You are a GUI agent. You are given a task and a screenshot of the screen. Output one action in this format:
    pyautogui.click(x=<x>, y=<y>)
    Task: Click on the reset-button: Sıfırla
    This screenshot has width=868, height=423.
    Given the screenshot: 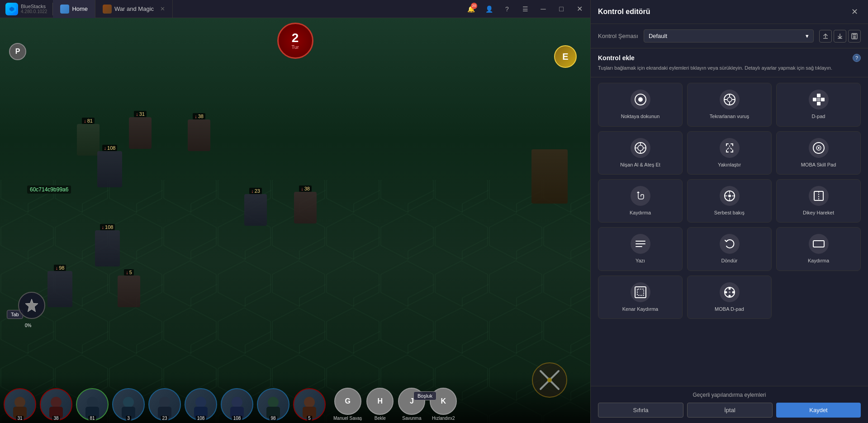 What is the action you would take?
    pyautogui.click(x=640, y=410)
    